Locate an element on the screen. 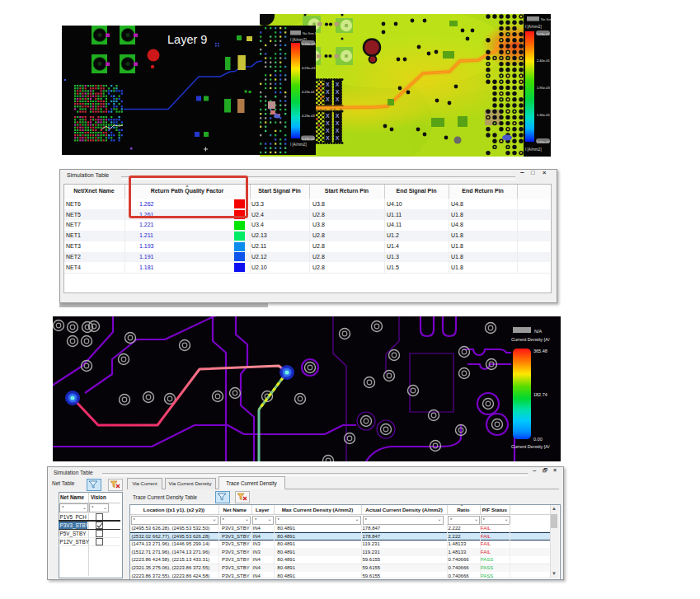 The height and width of the screenshot is (599, 700). svg-text: 4.23e-05 is located at coordinates (308, 138).